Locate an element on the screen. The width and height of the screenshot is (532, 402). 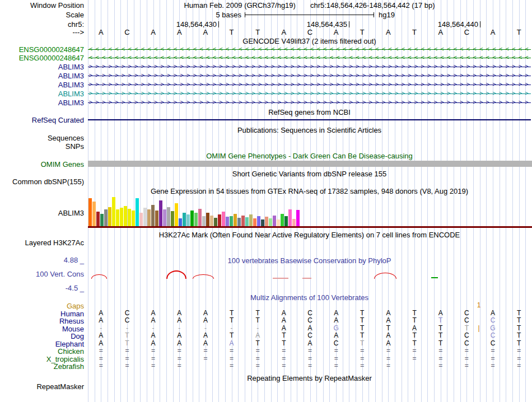
snps-label: SNPs is located at coordinates (42, 147).